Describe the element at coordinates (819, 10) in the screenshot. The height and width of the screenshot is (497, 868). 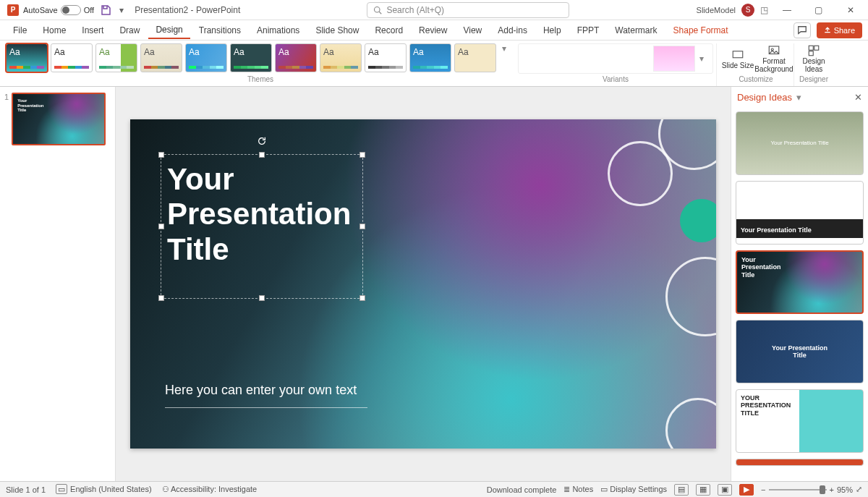
I see `maximize-button: ▢` at that location.